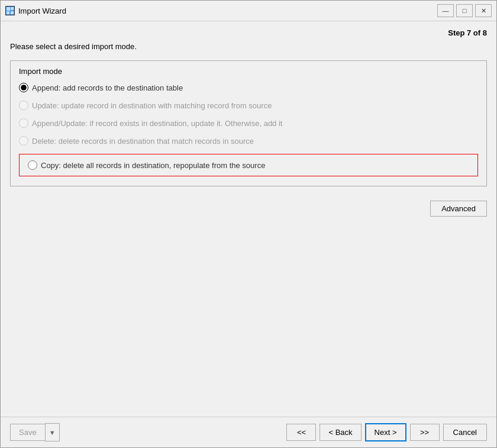 Image resolution: width=497 pixels, height=448 pixels. I want to click on forward-button: >>, so click(425, 432).